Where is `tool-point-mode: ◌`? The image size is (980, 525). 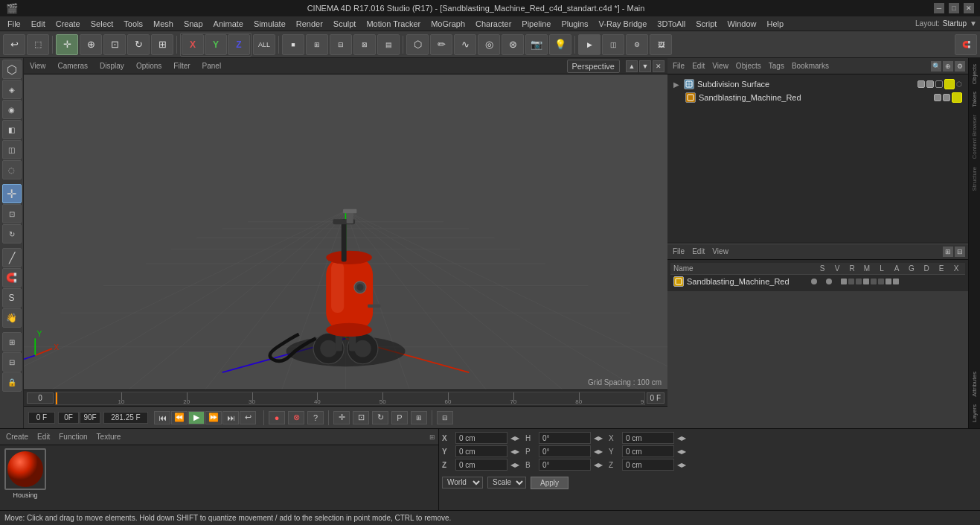
tool-point-mode: ◌ is located at coordinates (12, 170).